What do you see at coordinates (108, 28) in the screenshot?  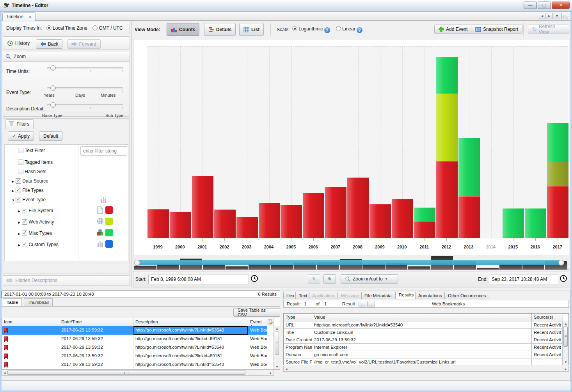 I see `radio-gmt-utc: GMT / UTC` at bounding box center [108, 28].